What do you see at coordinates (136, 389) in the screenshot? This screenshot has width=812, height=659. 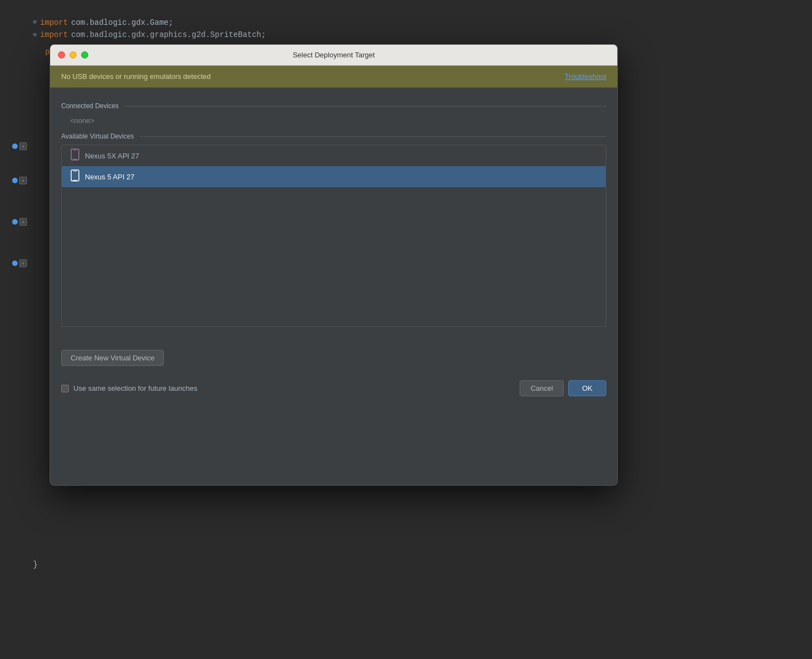 I see `same-selection-label: Use same selection for future launches` at bounding box center [136, 389].